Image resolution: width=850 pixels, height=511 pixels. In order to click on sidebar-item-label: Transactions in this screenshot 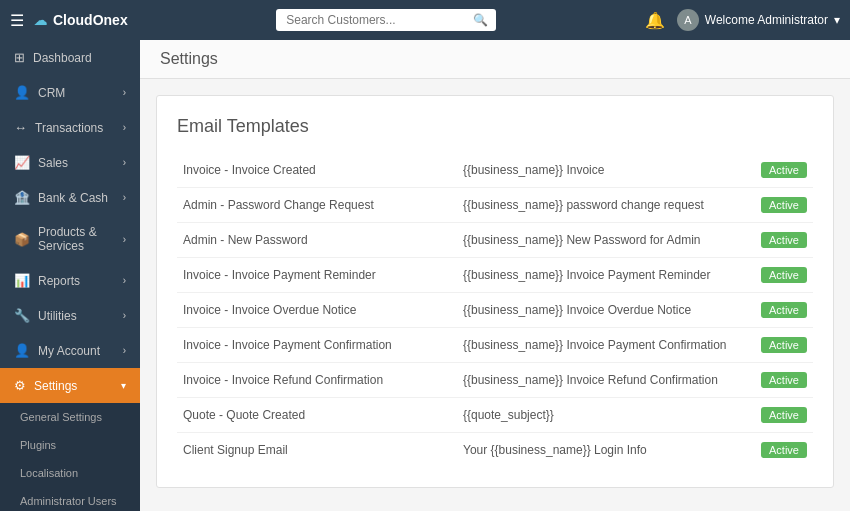, I will do `click(69, 128)`.